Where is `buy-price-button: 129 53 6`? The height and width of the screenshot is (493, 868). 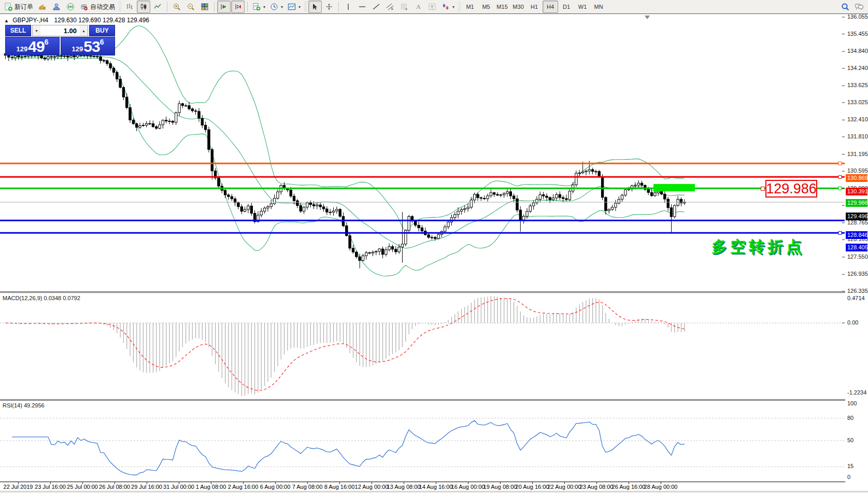 buy-price-button: 129 53 6 is located at coordinates (88, 46).